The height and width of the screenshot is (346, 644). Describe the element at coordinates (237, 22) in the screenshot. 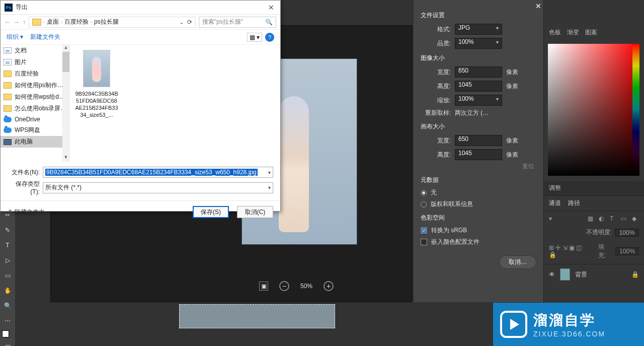

I see `search-input: 搜索"ps拉长腿" 🔍` at that location.